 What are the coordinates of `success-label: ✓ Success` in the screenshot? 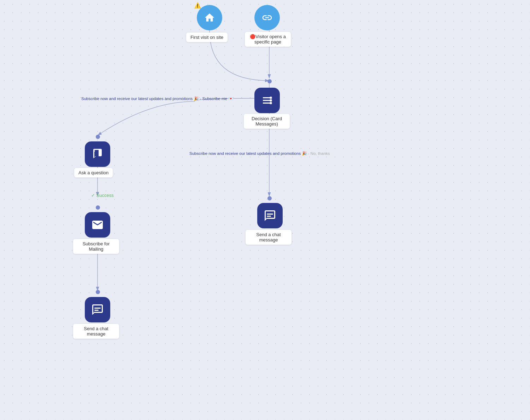 It's located at (102, 195).